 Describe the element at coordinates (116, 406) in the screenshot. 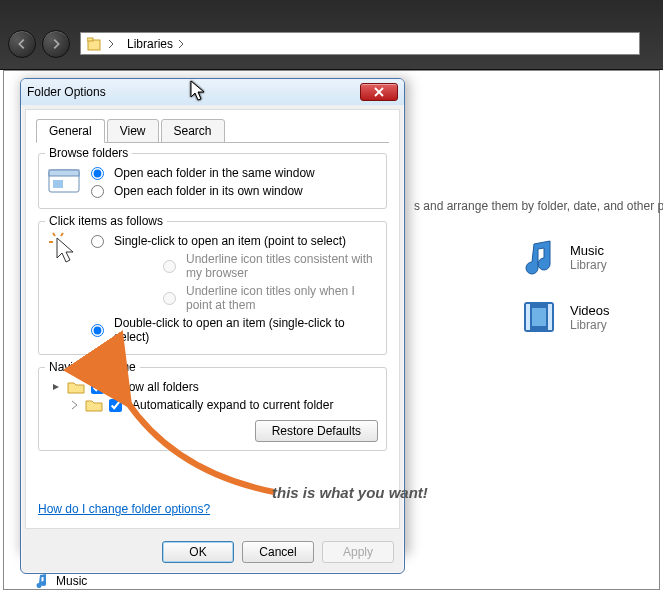

I see `checkbox-auto-expand` at that location.